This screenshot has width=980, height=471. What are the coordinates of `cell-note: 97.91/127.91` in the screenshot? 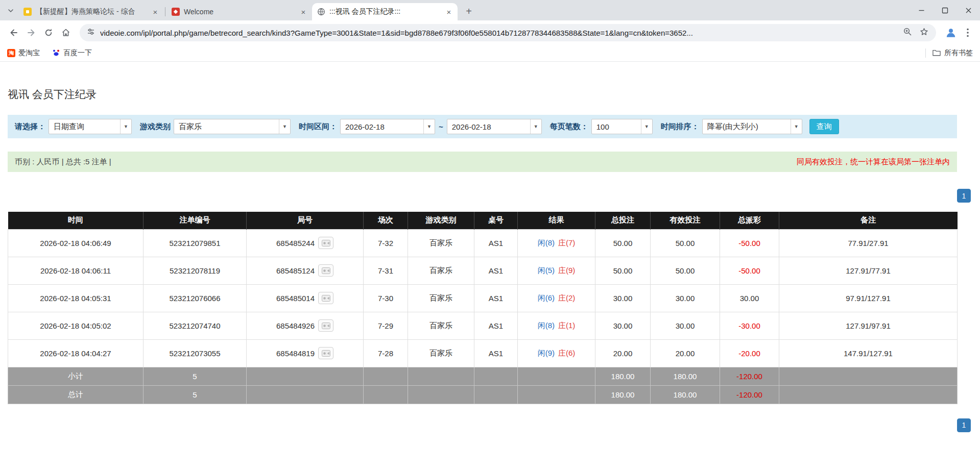 It's located at (868, 298).